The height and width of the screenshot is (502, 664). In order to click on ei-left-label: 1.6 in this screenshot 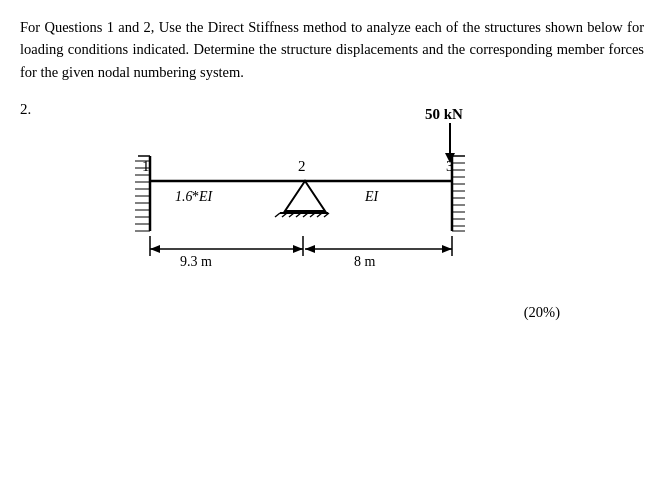, I will do `click(184, 196)`.